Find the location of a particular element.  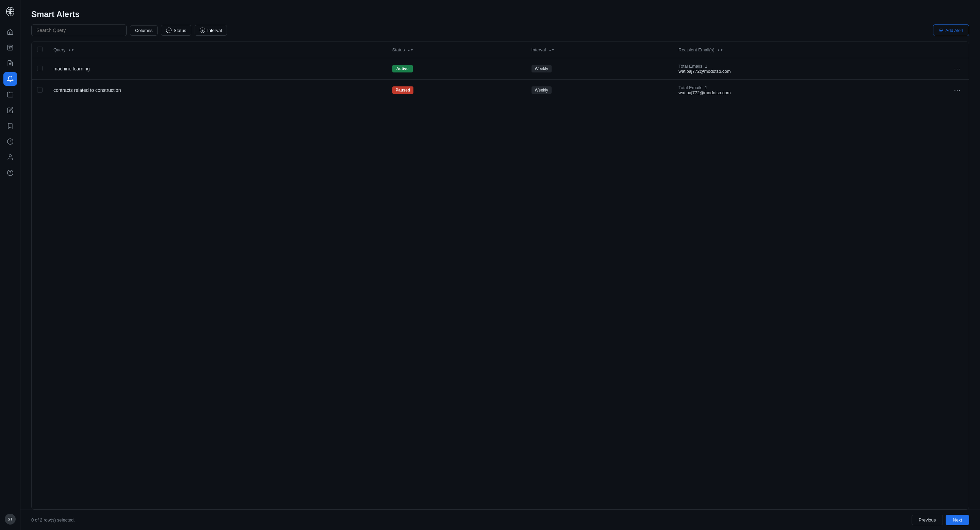

app-logo is located at coordinates (10, 11).